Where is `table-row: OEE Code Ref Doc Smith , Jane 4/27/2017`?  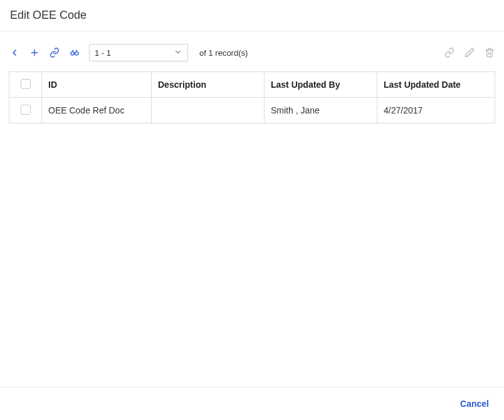 table-row: OEE Code Ref Doc Smith , Jane 4/27/2017 is located at coordinates (252, 110).